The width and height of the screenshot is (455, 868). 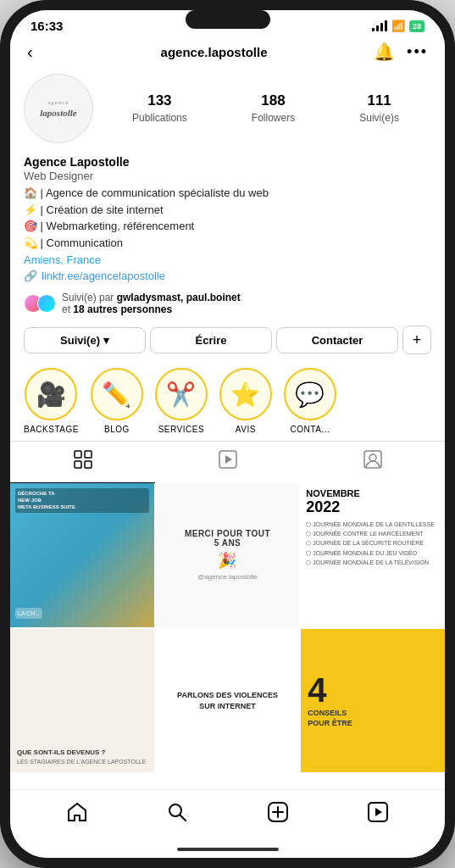 I want to click on following-label: Suivi(e)s, so click(x=380, y=118).